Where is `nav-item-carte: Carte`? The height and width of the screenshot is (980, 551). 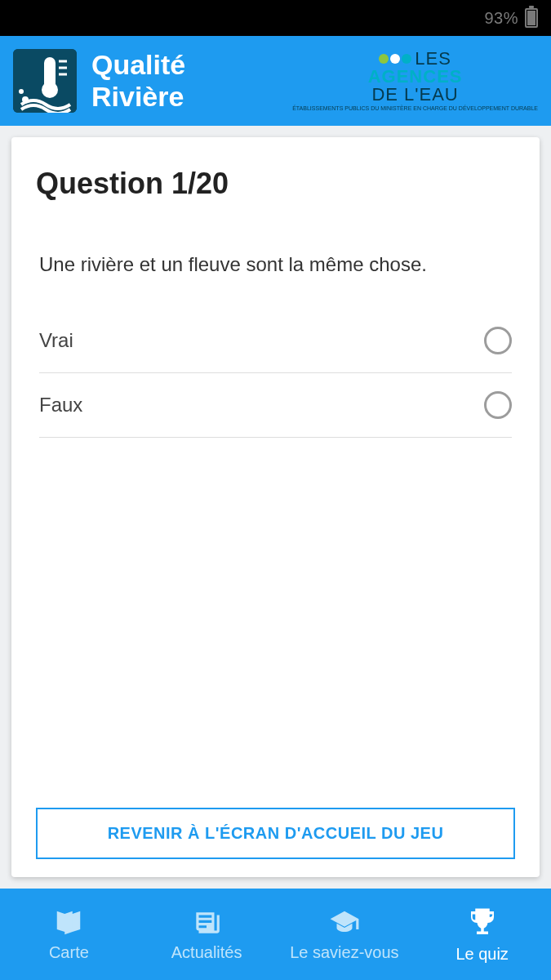 nav-item-carte: Carte is located at coordinates (69, 934).